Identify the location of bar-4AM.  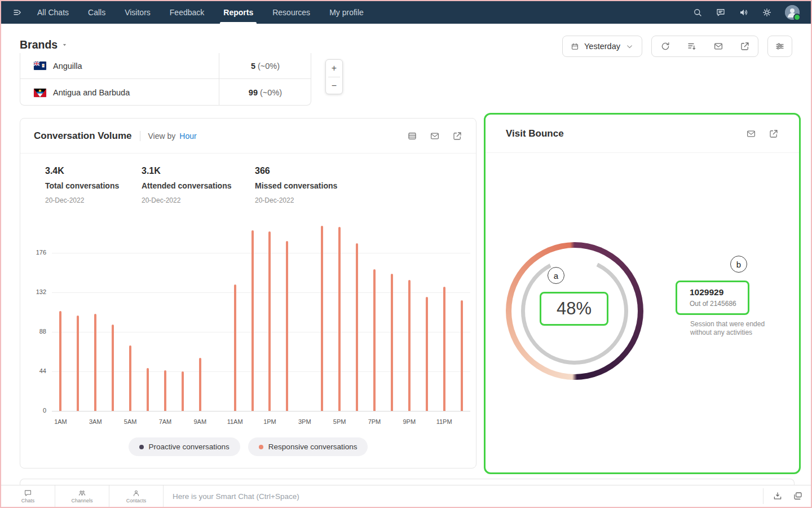
(113, 368).